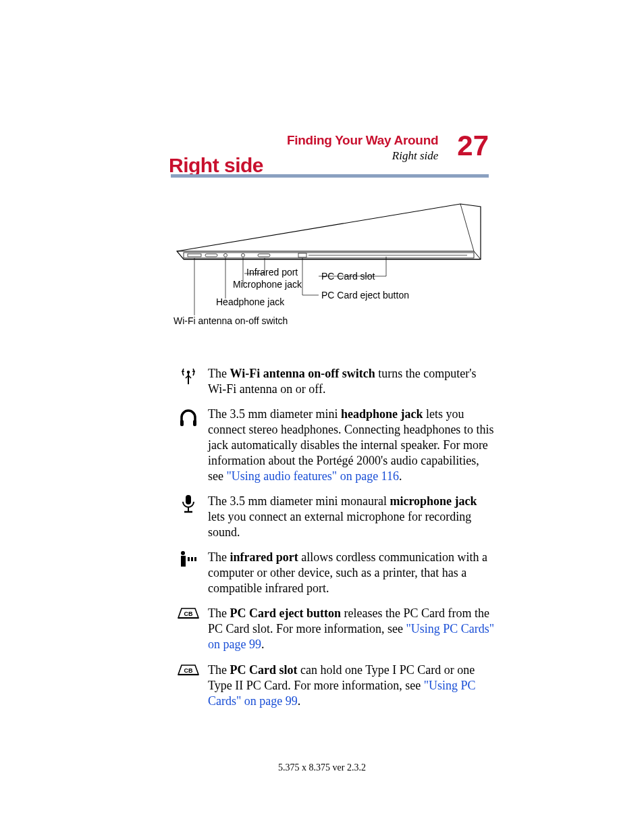  What do you see at coordinates (312, 476) in the screenshot?
I see `cross-reference-link: "Using audio features" on page 116` at bounding box center [312, 476].